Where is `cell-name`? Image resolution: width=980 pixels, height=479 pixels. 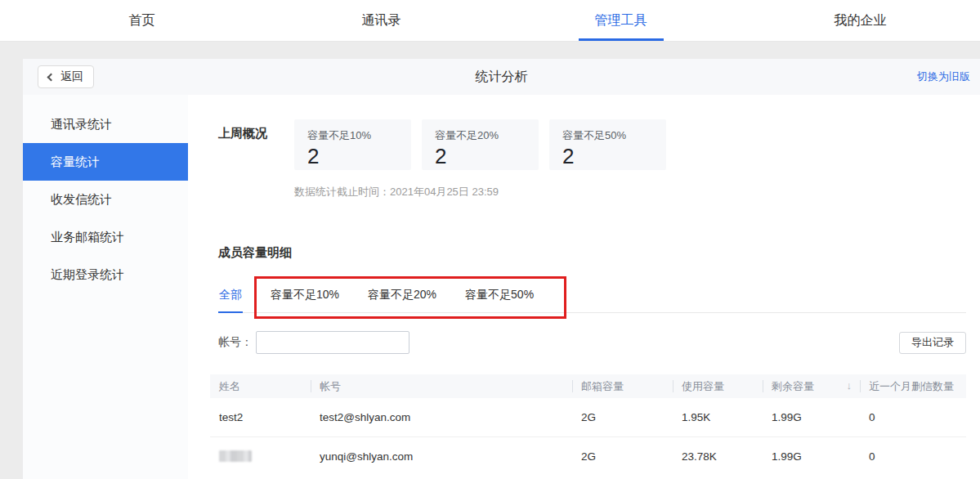 cell-name is located at coordinates (260, 456).